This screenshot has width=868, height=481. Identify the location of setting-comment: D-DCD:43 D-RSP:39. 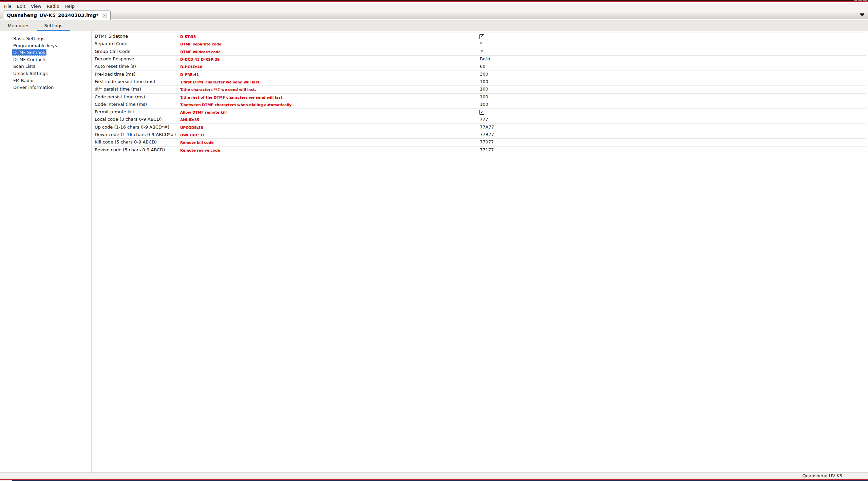
(200, 59).